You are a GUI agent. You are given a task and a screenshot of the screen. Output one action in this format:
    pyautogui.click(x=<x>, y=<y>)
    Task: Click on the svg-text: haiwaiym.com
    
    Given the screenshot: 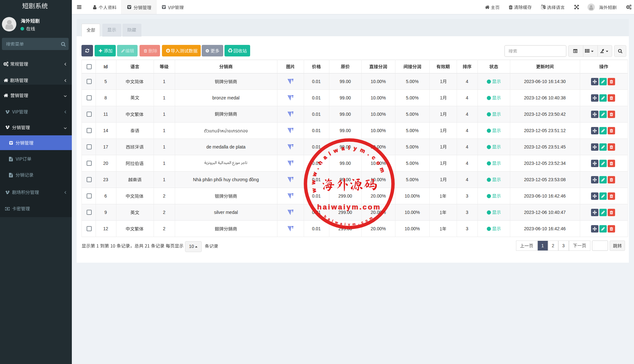 What is the action you would take?
    pyautogui.click(x=349, y=207)
    